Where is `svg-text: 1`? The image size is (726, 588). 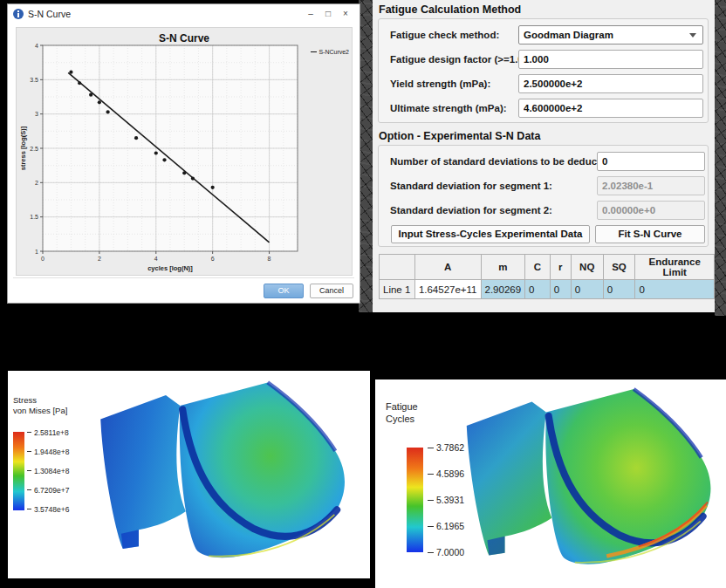
svg-text: 1 is located at coordinates (37, 251).